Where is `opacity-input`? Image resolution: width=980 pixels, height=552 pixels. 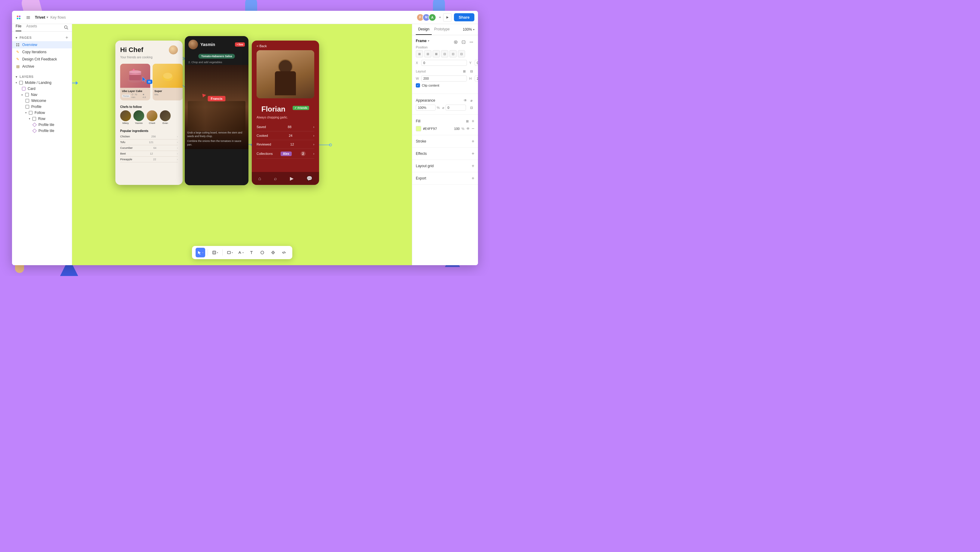 opacity-input is located at coordinates (426, 108).